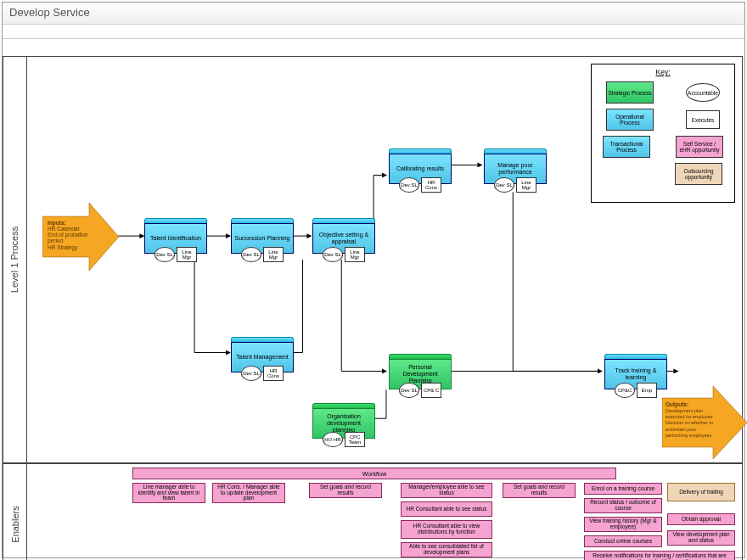 Image resolution: width=747 pixels, height=560 pixels. Describe the element at coordinates (15, 512) in the screenshot. I see `swimlane-label-enablers: Enablers` at that location.